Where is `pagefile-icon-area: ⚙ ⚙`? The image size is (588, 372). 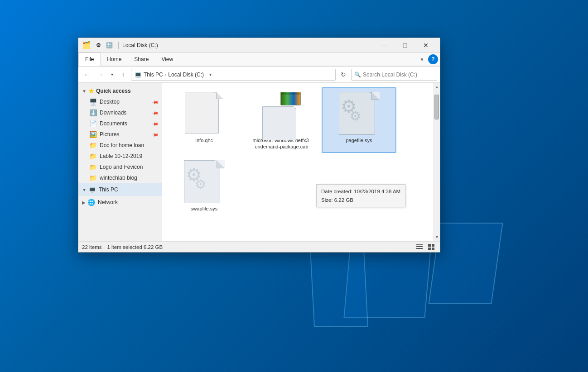 pagefile-icon-area: ⚙ ⚙ is located at coordinates (359, 114).